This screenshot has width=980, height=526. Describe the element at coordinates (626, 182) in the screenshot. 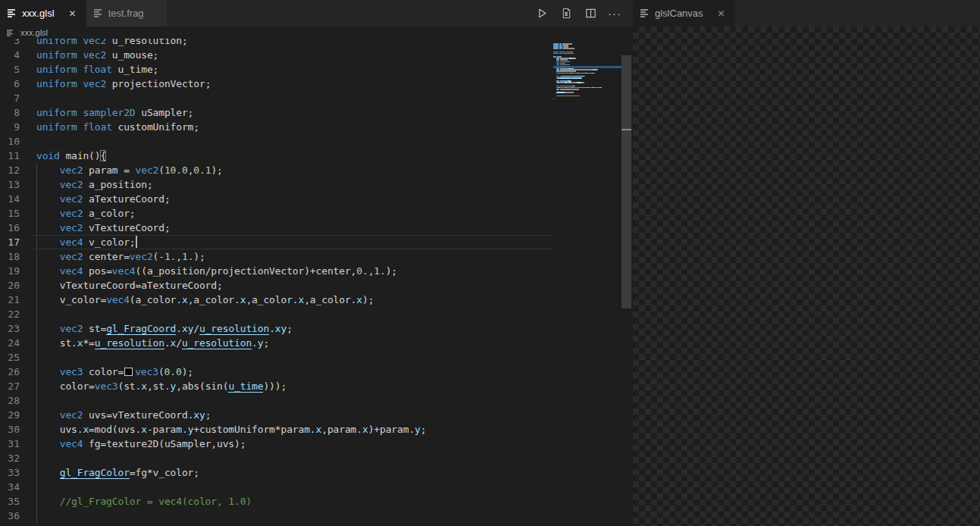

I see `scrollbar-thumb` at that location.